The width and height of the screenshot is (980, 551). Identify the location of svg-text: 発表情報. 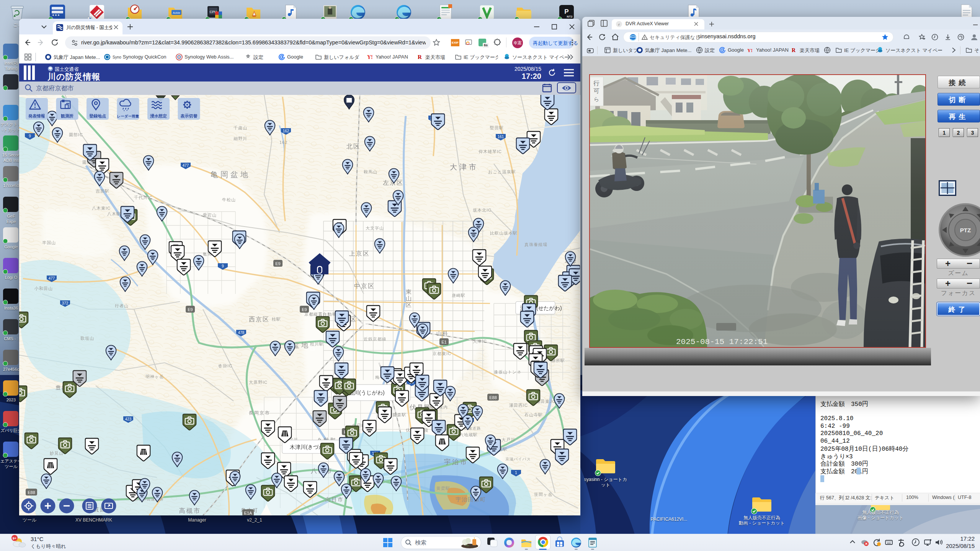
(37, 116).